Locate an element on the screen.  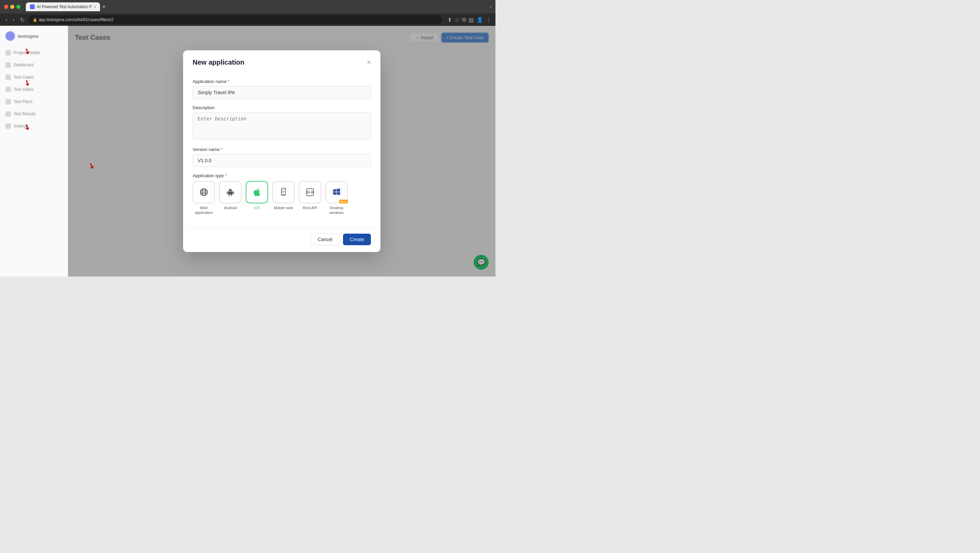
settings-icon is located at coordinates (8, 126).